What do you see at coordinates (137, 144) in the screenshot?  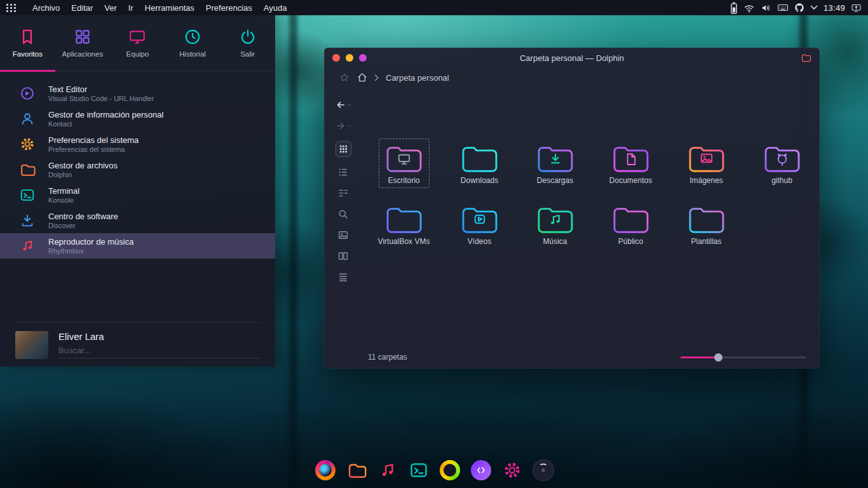 I see `list-item: Preferencias del sistemaPreferencias del…` at bounding box center [137, 144].